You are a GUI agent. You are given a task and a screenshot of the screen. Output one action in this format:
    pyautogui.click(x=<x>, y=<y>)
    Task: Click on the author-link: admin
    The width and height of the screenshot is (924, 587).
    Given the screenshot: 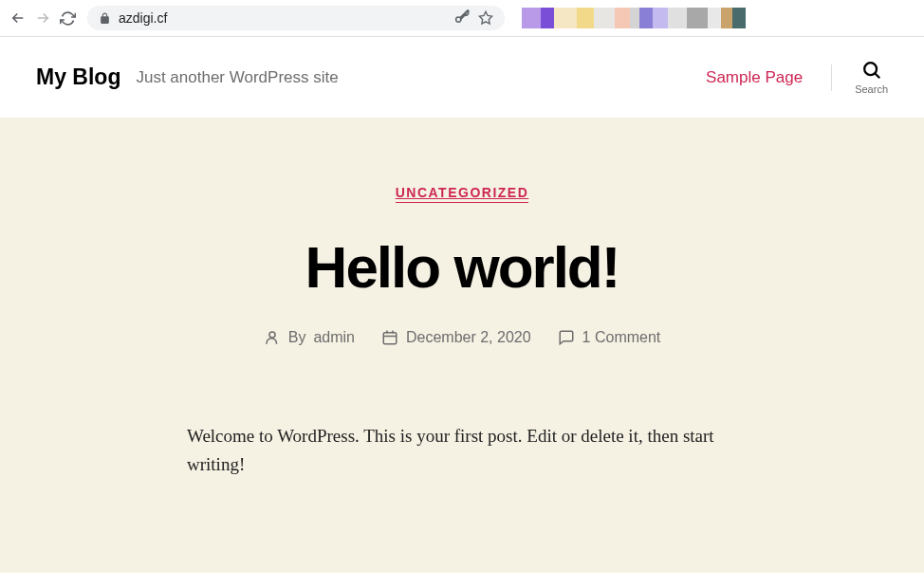 What is the action you would take?
    pyautogui.click(x=334, y=338)
    